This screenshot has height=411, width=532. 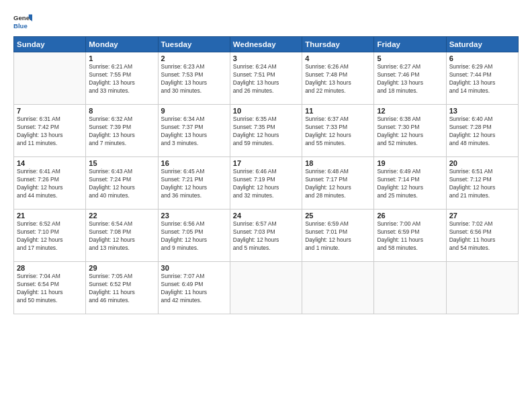 What do you see at coordinates (410, 216) in the screenshot?
I see `day-number: 26` at bounding box center [410, 216].